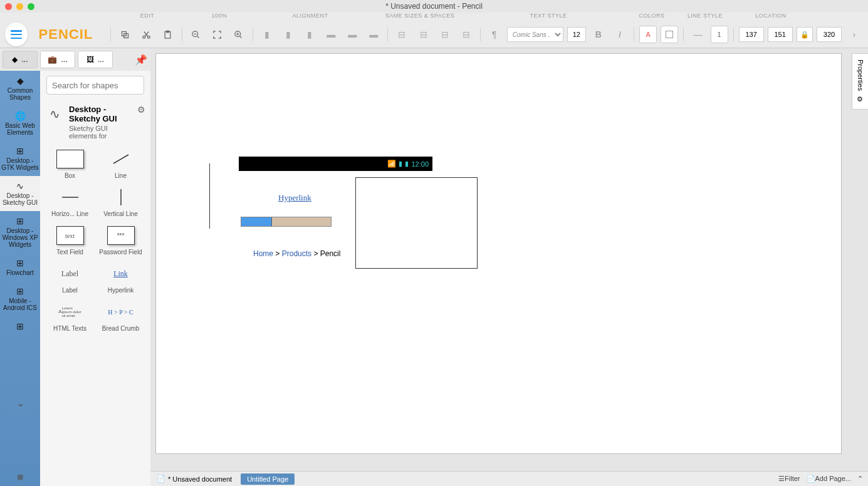  I want to click on category-android: ⊞Mobile - Android ICS, so click(20, 299).